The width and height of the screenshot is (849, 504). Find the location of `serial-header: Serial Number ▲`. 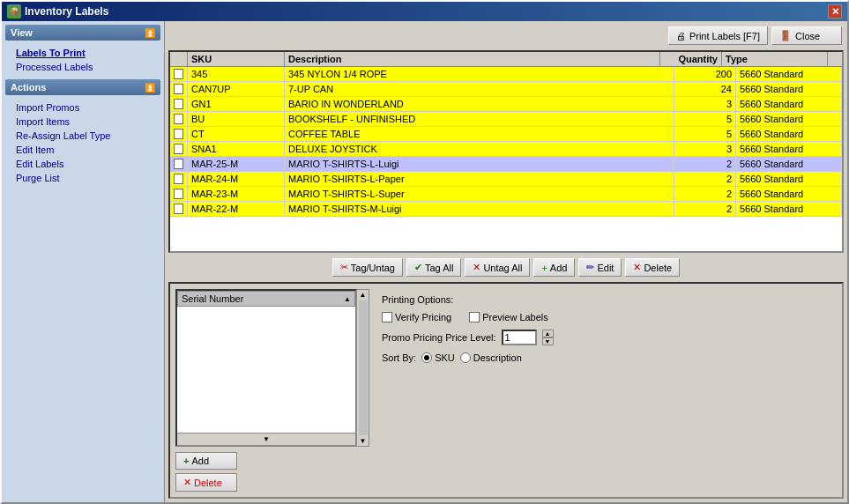

serial-header: Serial Number ▲ is located at coordinates (266, 299).